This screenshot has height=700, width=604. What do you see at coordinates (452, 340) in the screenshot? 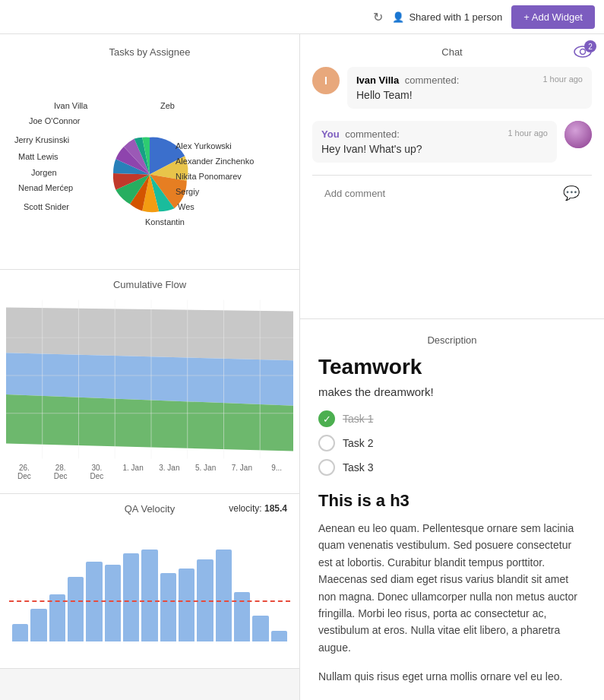
I see `description-label: Description` at bounding box center [452, 340].